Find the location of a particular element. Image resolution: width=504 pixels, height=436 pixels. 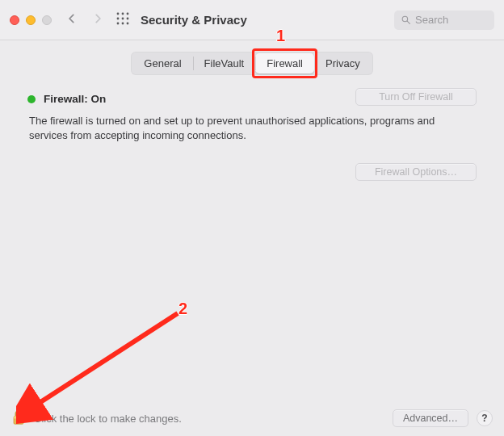

tab-privacy: Privacy is located at coordinates (342, 63).